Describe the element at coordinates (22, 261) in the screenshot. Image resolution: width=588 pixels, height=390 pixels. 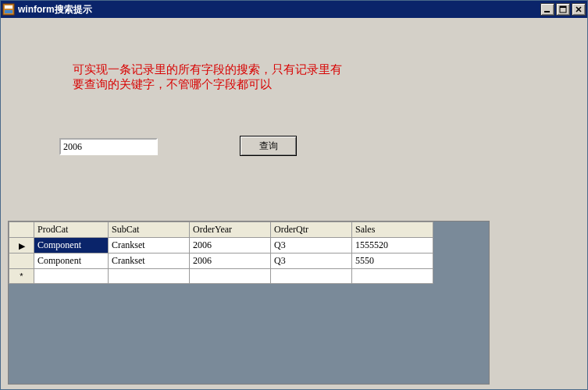
I see `row-indicator` at that location.